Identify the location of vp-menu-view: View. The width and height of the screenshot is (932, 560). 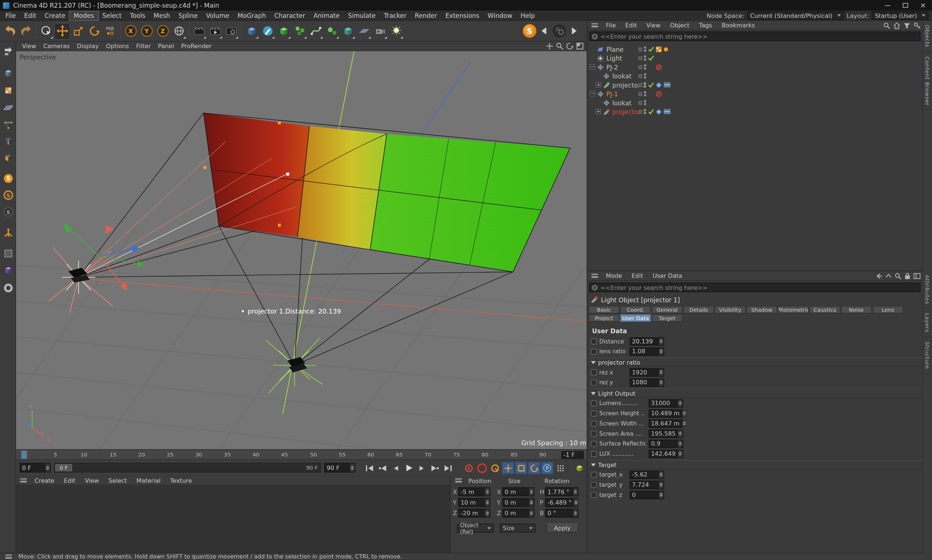
(29, 46).